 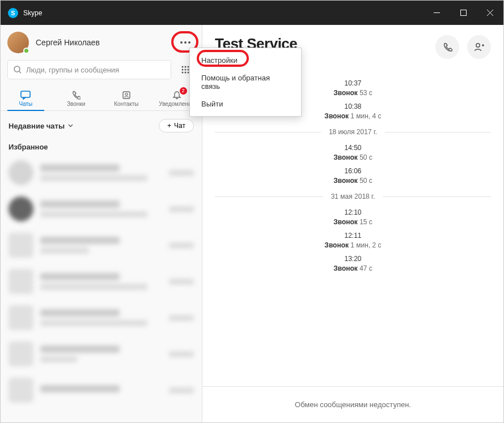 I want to click on window-minimize-button, so click(x=437, y=12).